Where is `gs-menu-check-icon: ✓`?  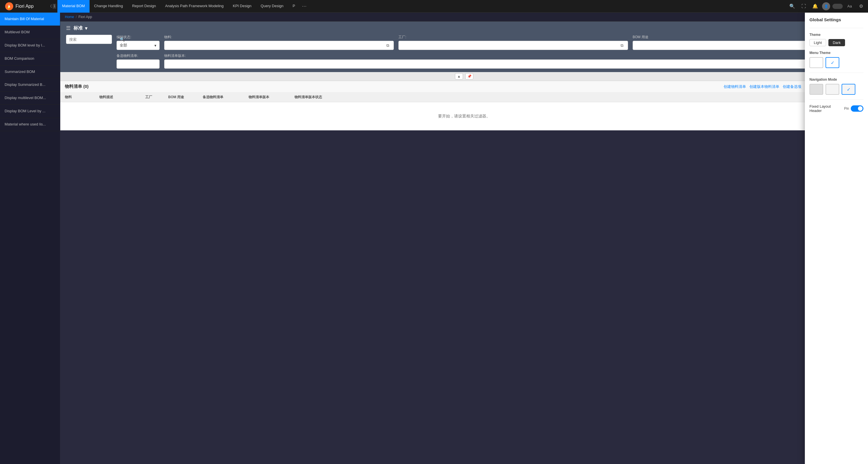 gs-menu-check-icon: ✓ is located at coordinates (832, 63).